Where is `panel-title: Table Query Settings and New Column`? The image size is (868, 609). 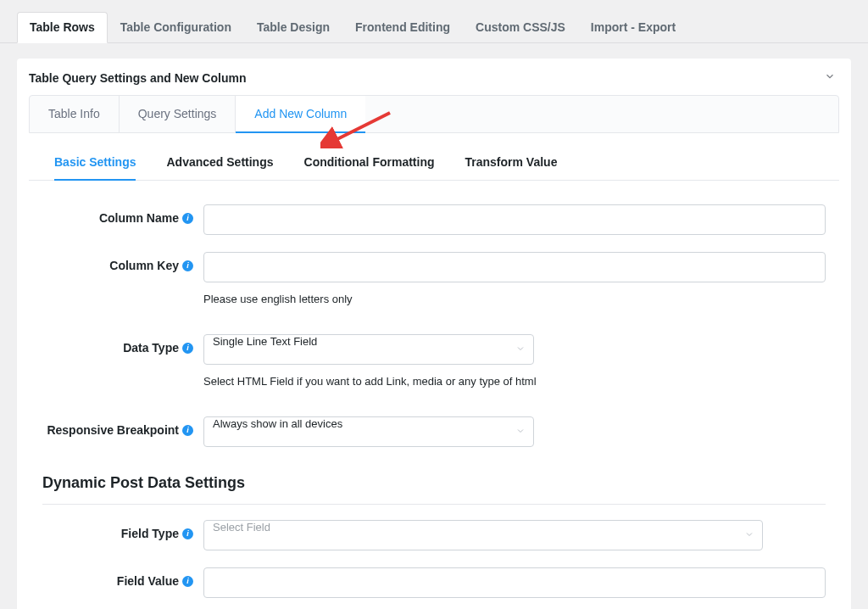
panel-title: Table Query Settings and New Column is located at coordinates (137, 78).